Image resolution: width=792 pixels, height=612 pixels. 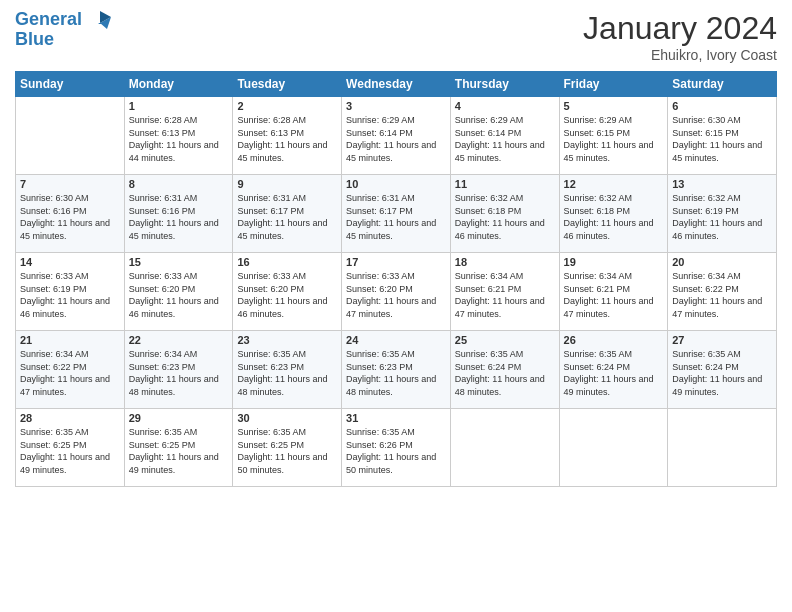 I want to click on header-cell-wednesday: Wednesday, so click(x=396, y=84).